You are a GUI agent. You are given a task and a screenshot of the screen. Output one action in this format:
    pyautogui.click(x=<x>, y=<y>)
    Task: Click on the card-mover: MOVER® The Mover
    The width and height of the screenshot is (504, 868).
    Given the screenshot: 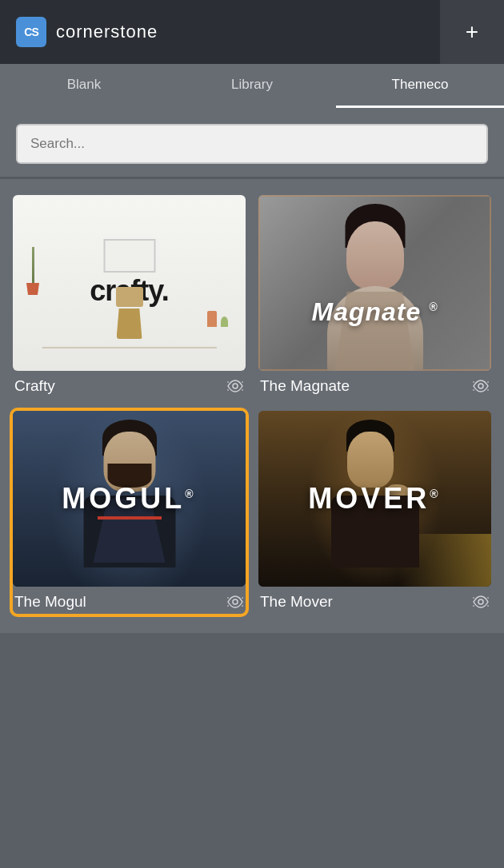 What is the action you would take?
    pyautogui.click(x=374, y=512)
    